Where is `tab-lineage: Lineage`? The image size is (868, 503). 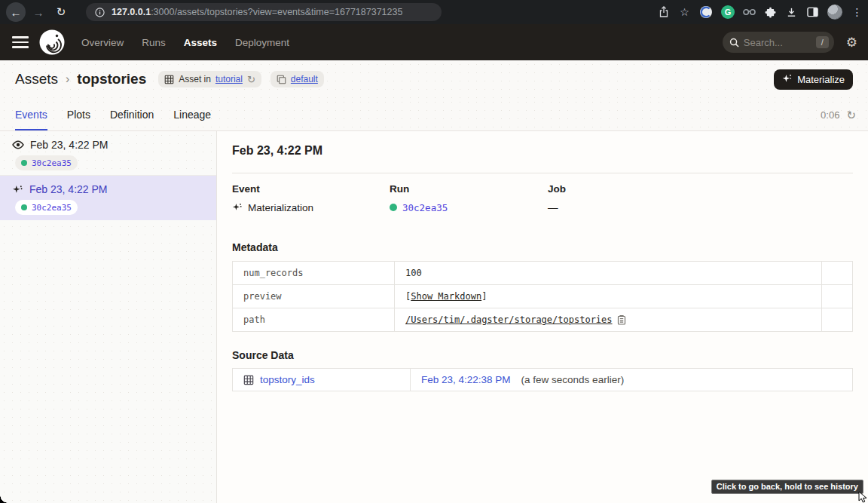
tab-lineage: Lineage is located at coordinates (192, 115).